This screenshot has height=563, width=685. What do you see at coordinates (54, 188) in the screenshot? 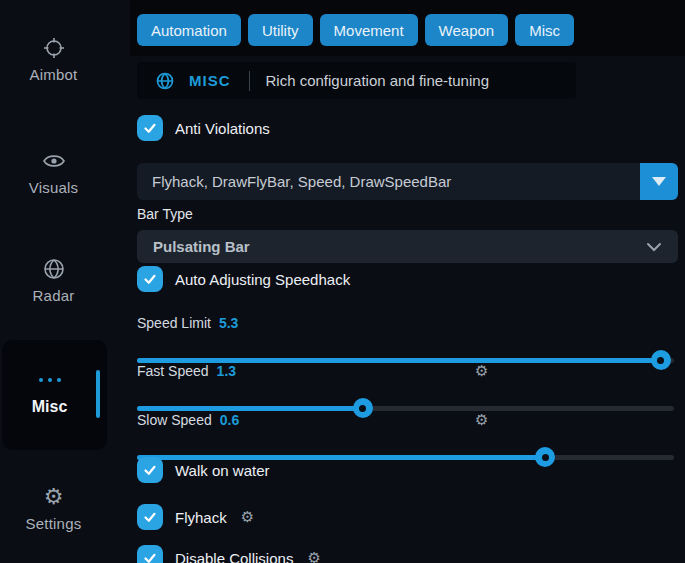
I see `sidebar-item-label: Visuals` at bounding box center [54, 188].